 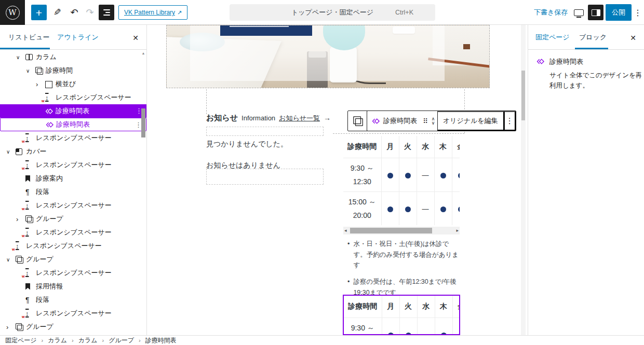 I want to click on list-view-item: ∨カバー, so click(x=73, y=151).